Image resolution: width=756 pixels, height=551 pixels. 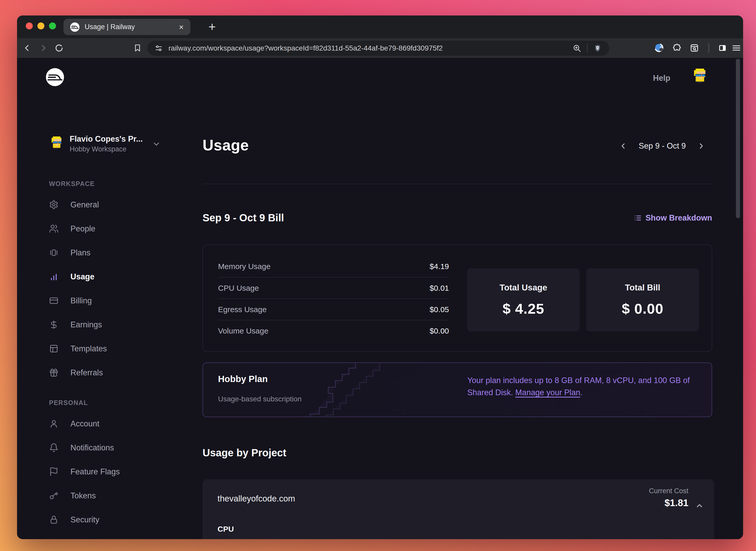 I want to click on extensions-puzzle-icon, so click(x=677, y=48).